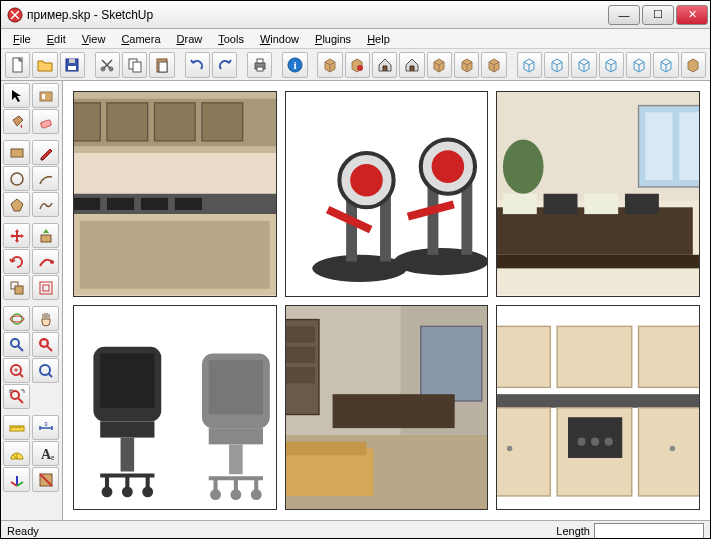  What do you see at coordinates (330, 65) in the screenshot?
I see `box-1-icon` at bounding box center [330, 65].